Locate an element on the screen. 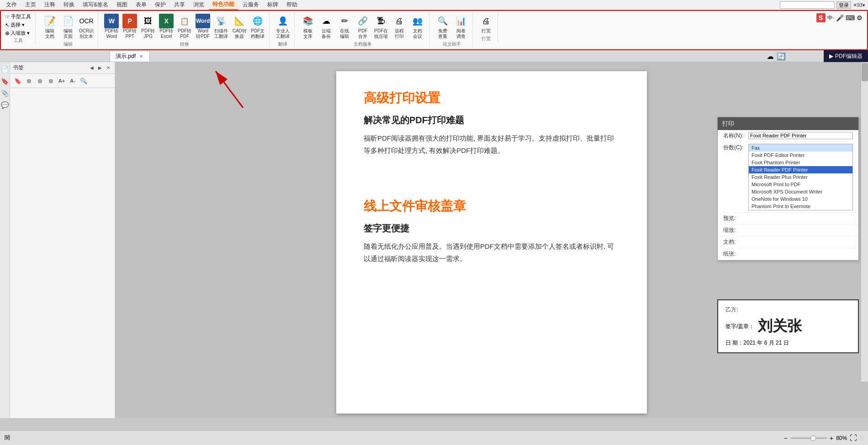  pdf-to-pdf-btn: 📋 PDF转PDF is located at coordinates (185, 26).